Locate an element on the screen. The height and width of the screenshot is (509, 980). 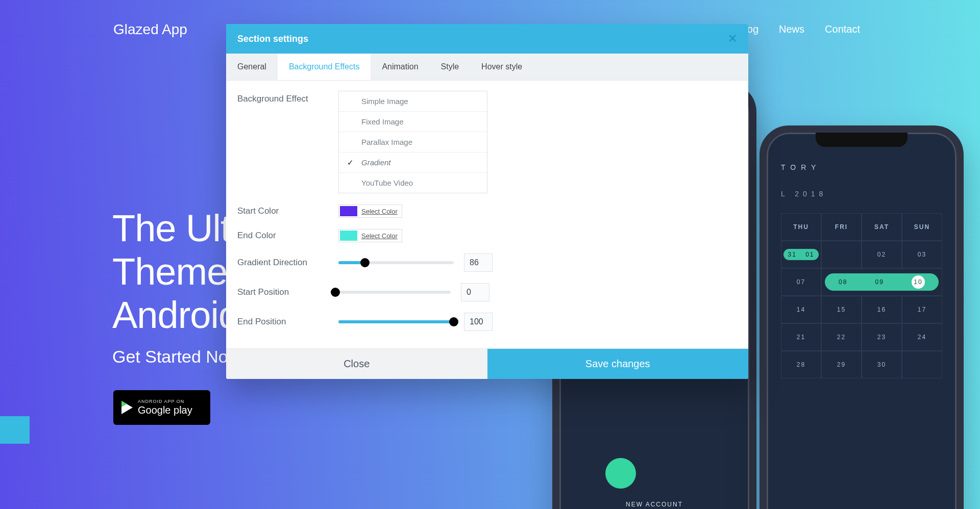
hero-subhead: Get Started No is located at coordinates (170, 357).